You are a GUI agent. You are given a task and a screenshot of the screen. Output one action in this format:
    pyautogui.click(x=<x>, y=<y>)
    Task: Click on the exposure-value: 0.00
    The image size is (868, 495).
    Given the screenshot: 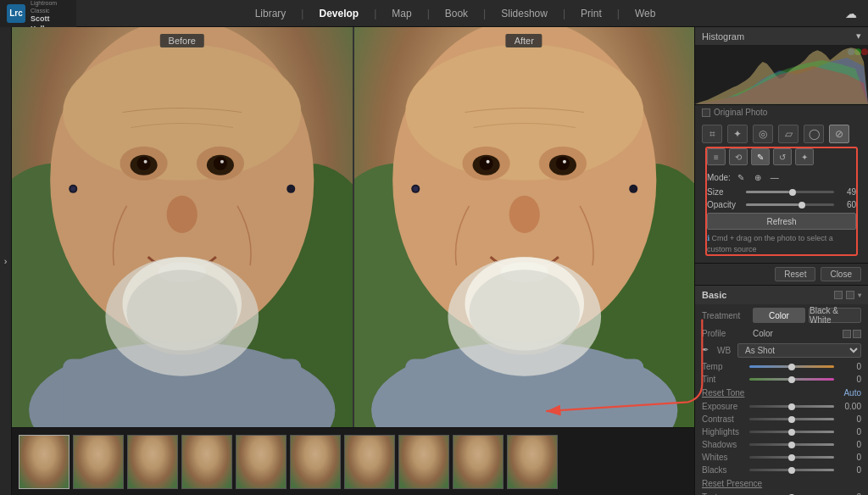 What is the action you would take?
    pyautogui.click(x=849, y=407)
    